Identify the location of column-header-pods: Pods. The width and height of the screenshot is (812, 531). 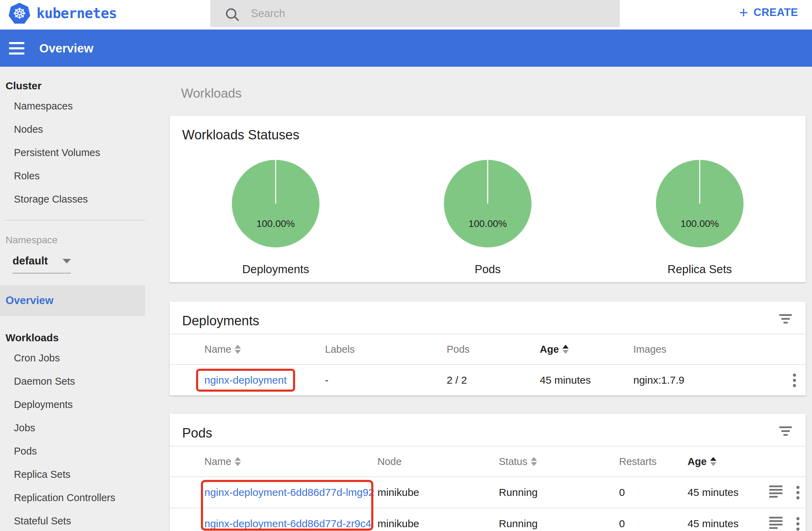
(493, 350).